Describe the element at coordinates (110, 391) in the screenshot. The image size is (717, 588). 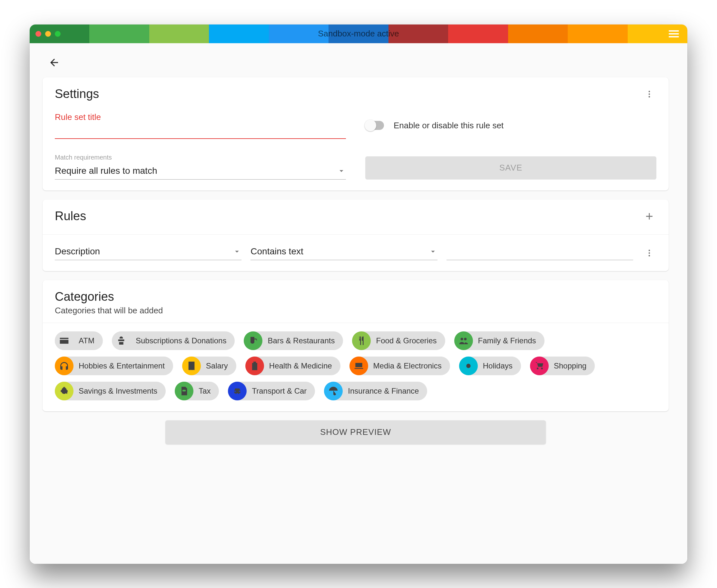
I see `category-chip: Savings & Investments` at that location.